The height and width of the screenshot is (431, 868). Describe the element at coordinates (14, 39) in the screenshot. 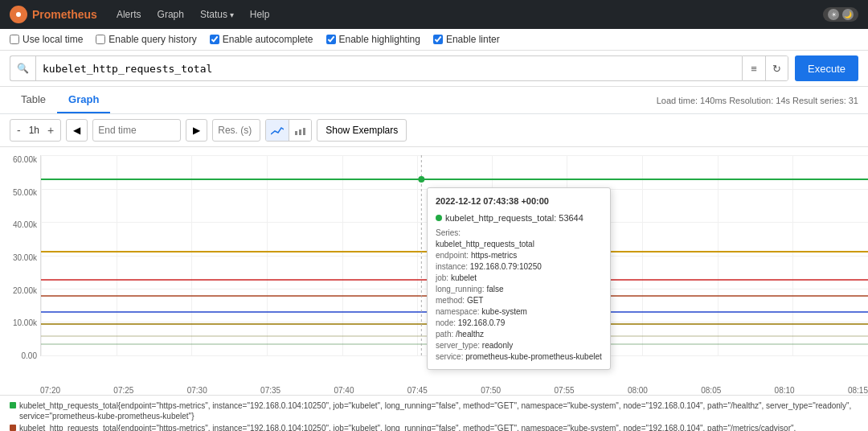

I see `use-local-time-checkbox` at that location.